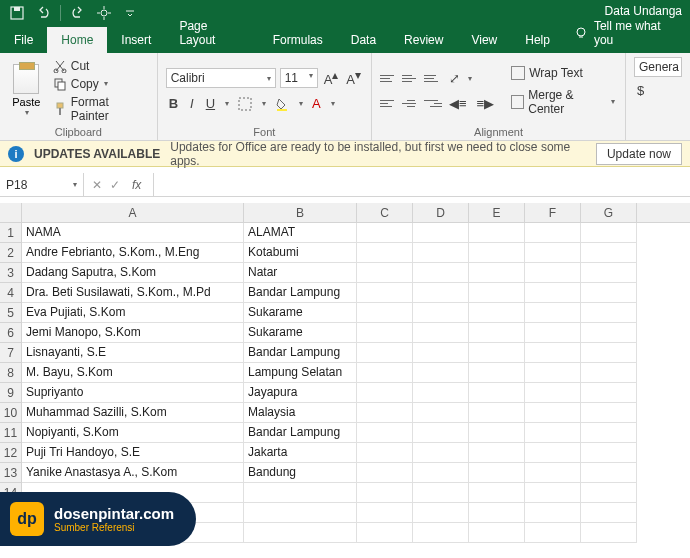 Image resolution: width=690 pixels, height=558 pixels. I want to click on border-button, so click(245, 104).